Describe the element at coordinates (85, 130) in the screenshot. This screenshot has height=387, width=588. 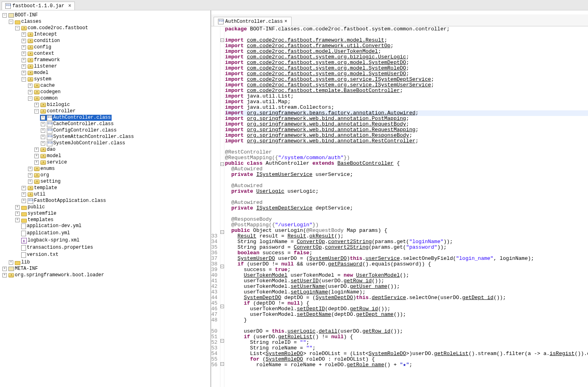
I see `tree-leaf: ConfigController.class` at that location.